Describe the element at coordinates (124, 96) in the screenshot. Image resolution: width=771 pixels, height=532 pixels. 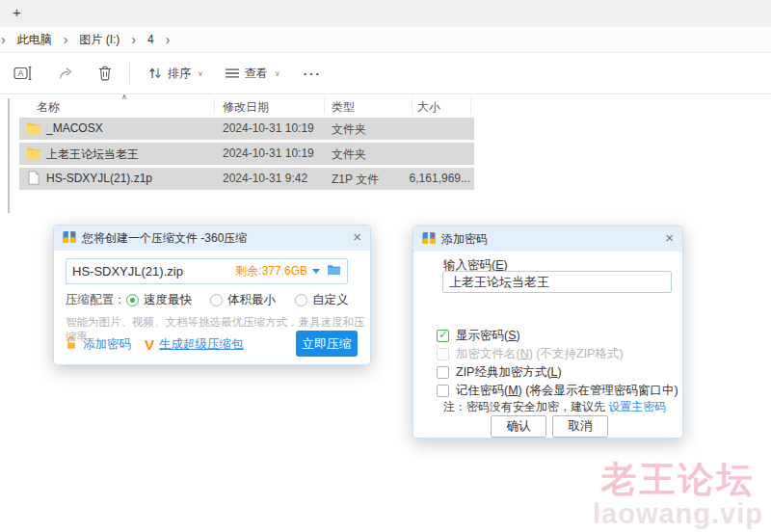
I see `sort-ascending-icon: ∧` at that location.